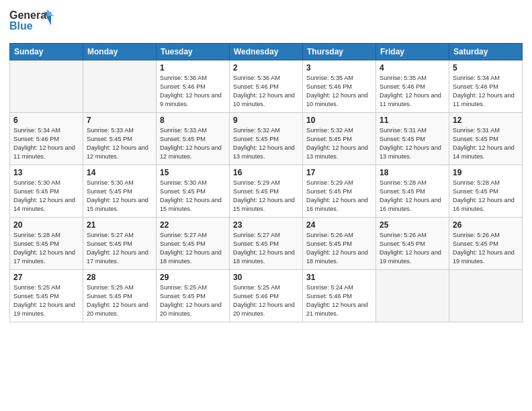  I want to click on day-number: 21, so click(120, 225).